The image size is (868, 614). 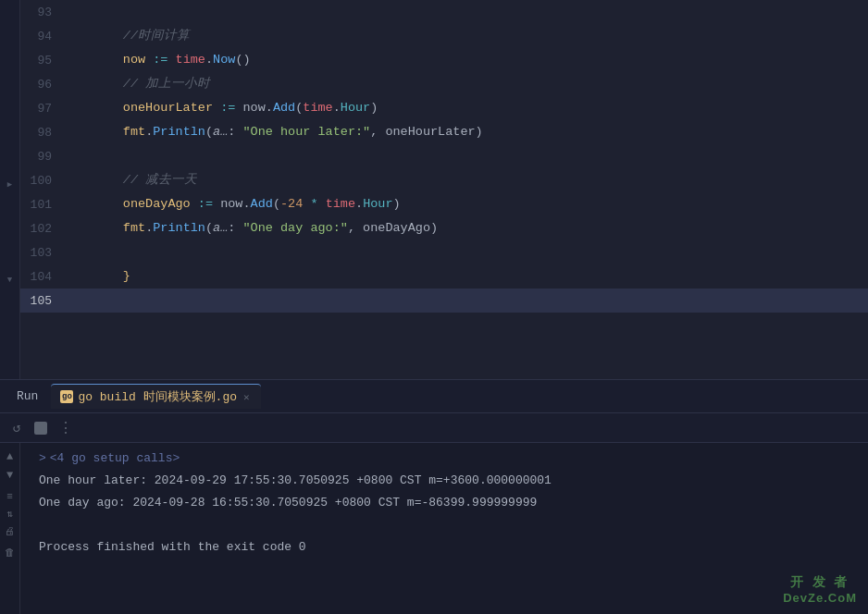 I want to click on stop-icon, so click(x=41, y=428).